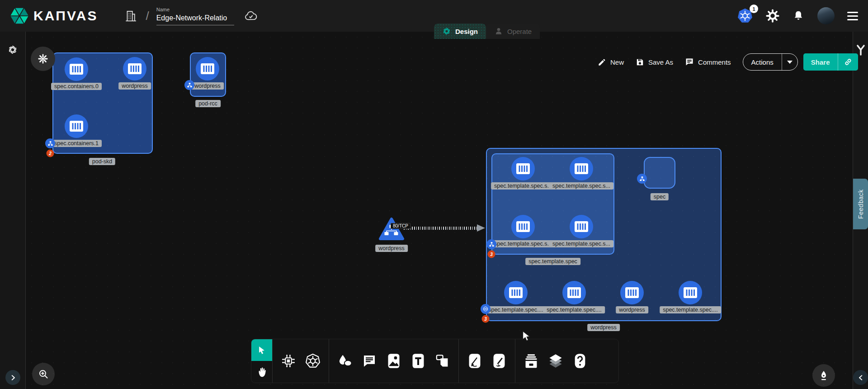 The image size is (868, 389). I want to click on kanvas-spinner-icon, so click(13, 50).